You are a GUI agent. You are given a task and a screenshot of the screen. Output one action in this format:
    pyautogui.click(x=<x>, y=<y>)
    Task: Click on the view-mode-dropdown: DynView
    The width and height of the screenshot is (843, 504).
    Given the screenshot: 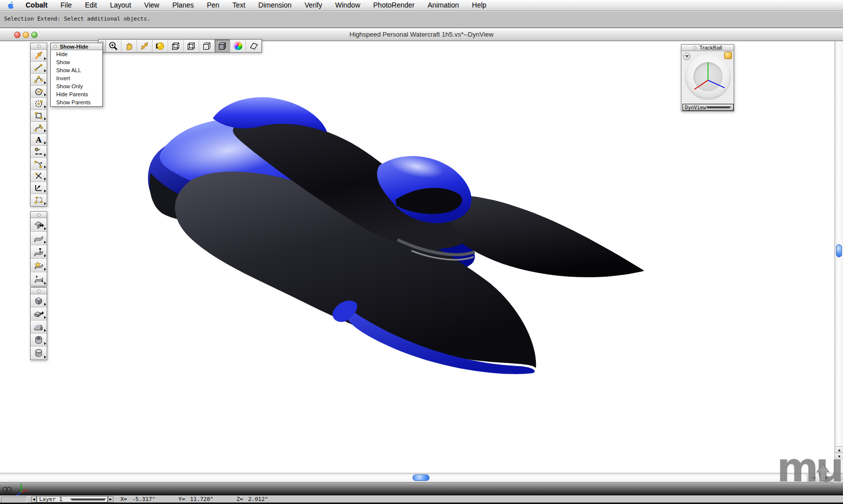 What is the action you would take?
    pyautogui.click(x=708, y=107)
    